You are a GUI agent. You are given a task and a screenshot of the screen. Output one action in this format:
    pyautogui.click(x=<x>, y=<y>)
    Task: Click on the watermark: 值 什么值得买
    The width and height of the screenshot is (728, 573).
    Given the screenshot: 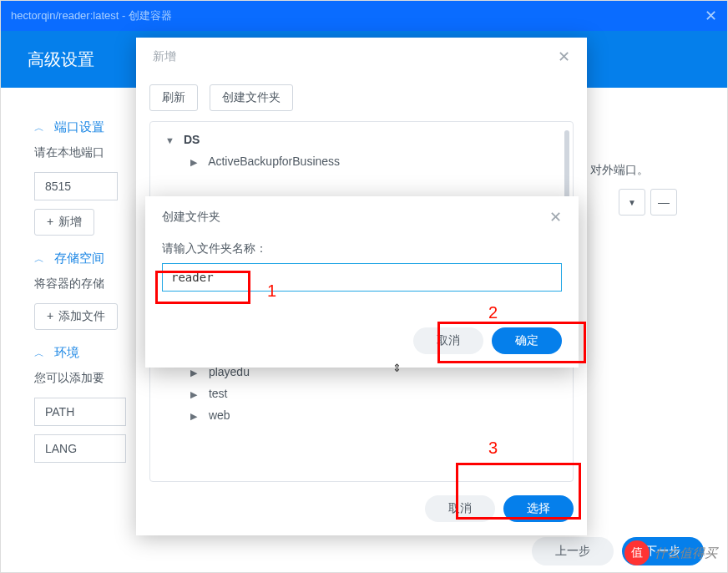 What is the action you would take?
    pyautogui.click(x=671, y=553)
    